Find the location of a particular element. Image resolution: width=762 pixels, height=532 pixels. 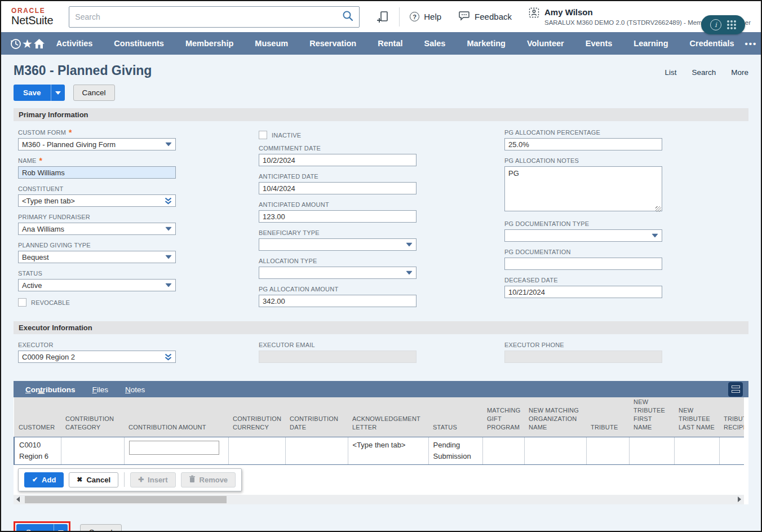

executor-information-header: Executor Information is located at coordinates (381, 328).